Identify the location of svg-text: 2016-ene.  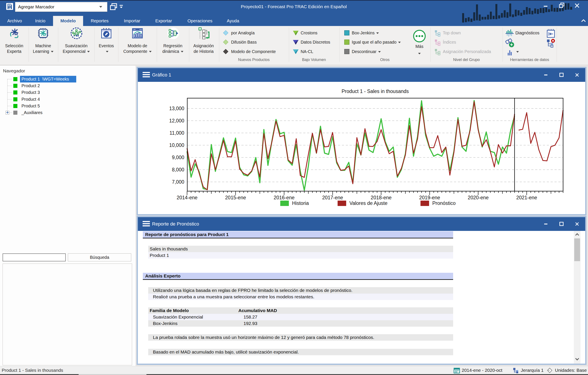
(284, 198).